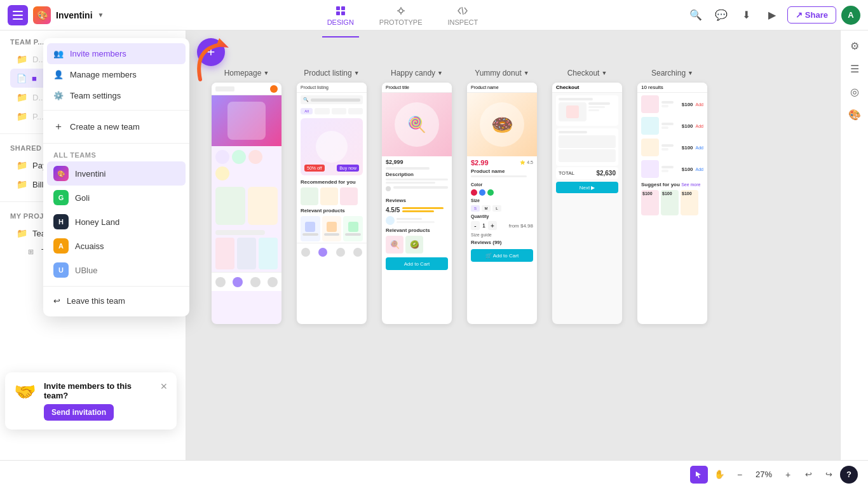 This screenshot has width=868, height=488. I want to click on team-item-ublue: U UBlue, so click(116, 270).